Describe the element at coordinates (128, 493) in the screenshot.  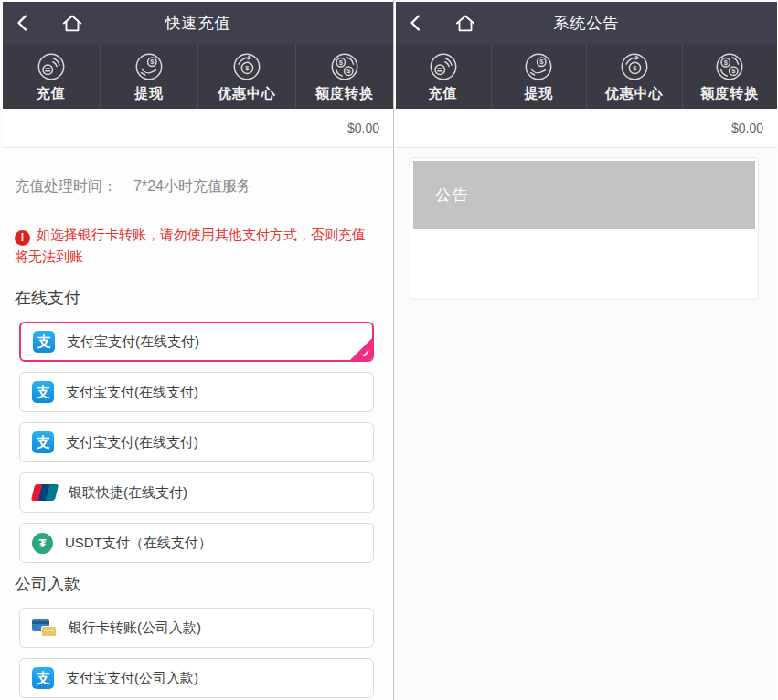
I see `pay-option-label: 银联快捷(在线支付)` at that location.